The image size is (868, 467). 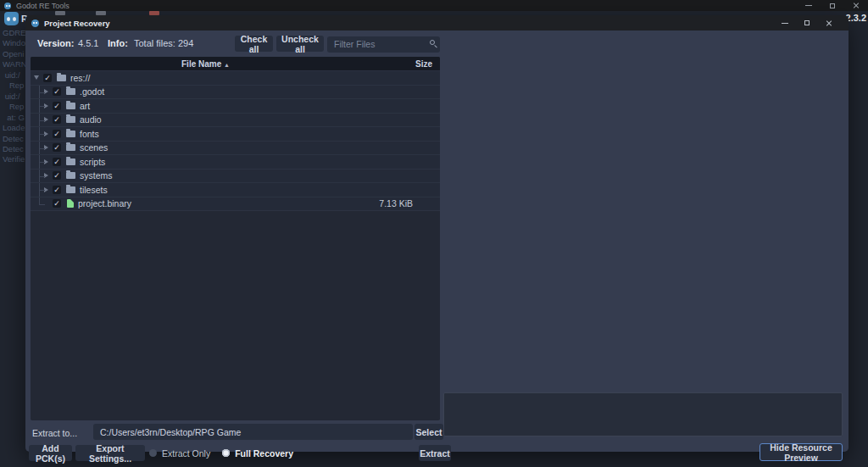 I want to click on background-log-output: GDREWindoOpeniWARN uid:/ Rep uid:/ Rep a…, so click(x=14, y=100).